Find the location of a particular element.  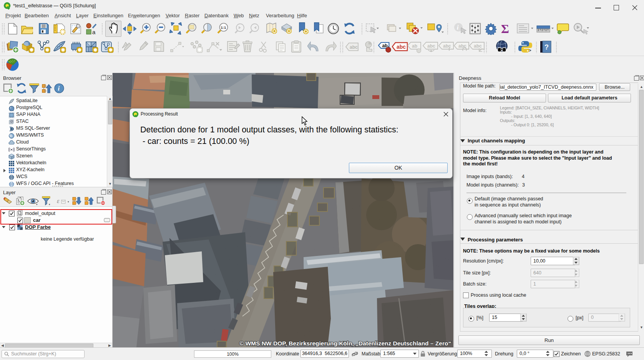

svg-text: ab is located at coordinates (415, 46).